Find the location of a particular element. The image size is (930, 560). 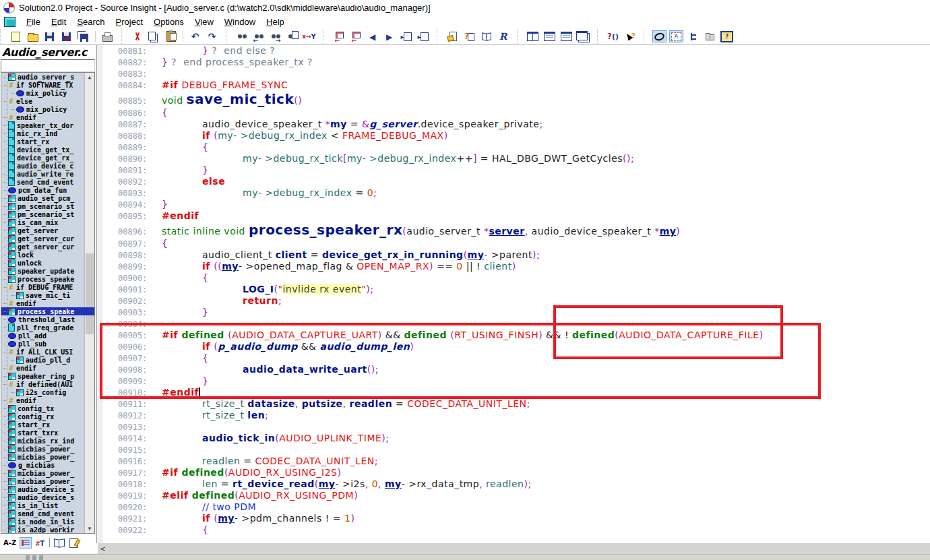

find-next-icon is located at coordinates (275, 36).